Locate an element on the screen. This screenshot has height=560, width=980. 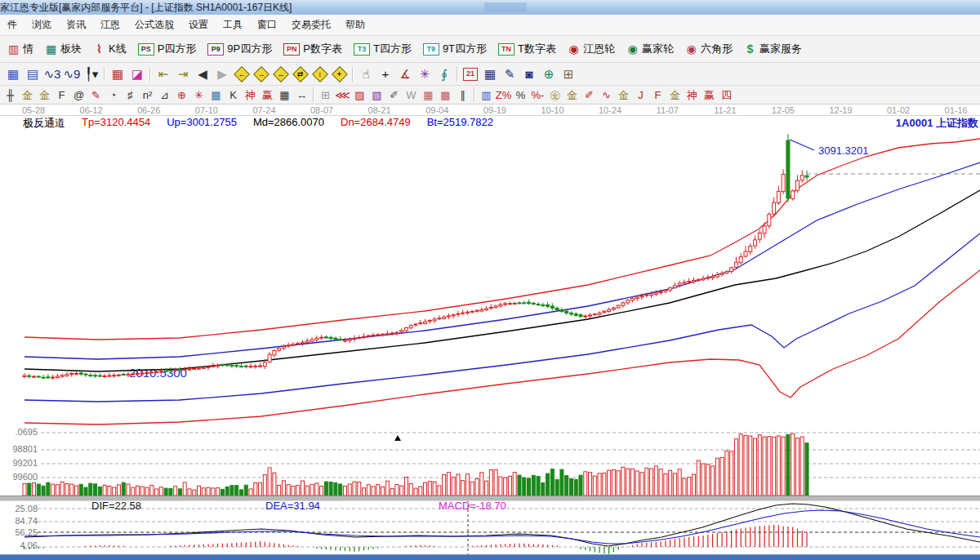
gift-icon: ✳ is located at coordinates (425, 74).